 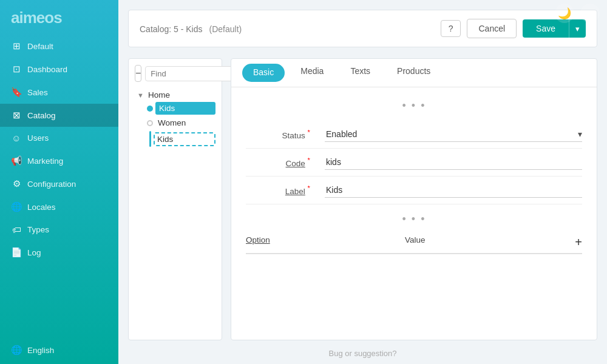 I want to click on sidebar-label-configuration: Configuration, so click(x=52, y=184).